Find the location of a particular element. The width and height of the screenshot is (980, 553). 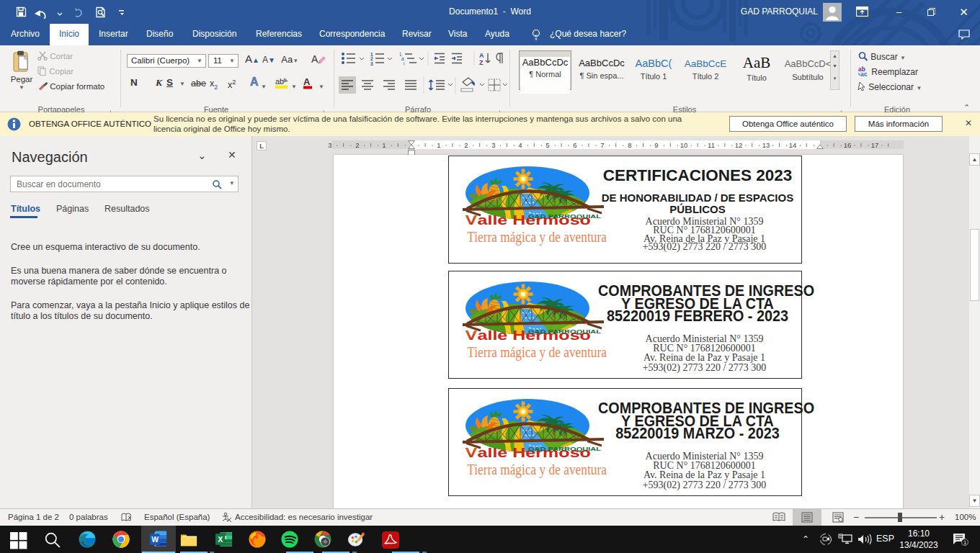

svg-text: W is located at coordinates (155, 539).